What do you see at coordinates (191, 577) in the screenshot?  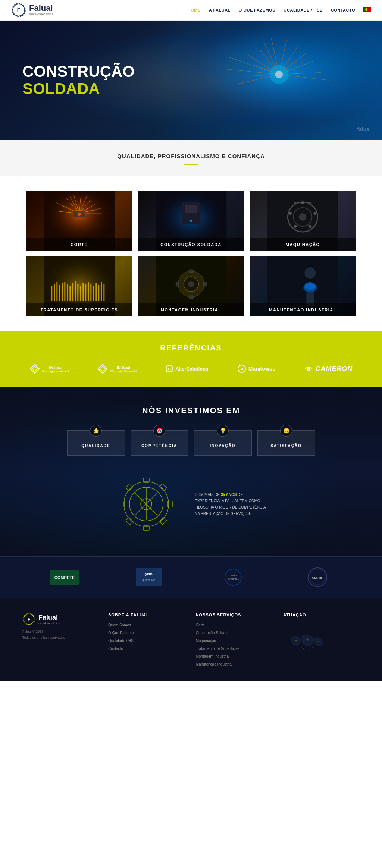 I see `certifications-section: COMPETE QREN Quadro Ref. UNIÃO EUROPEIA` at bounding box center [191, 577].